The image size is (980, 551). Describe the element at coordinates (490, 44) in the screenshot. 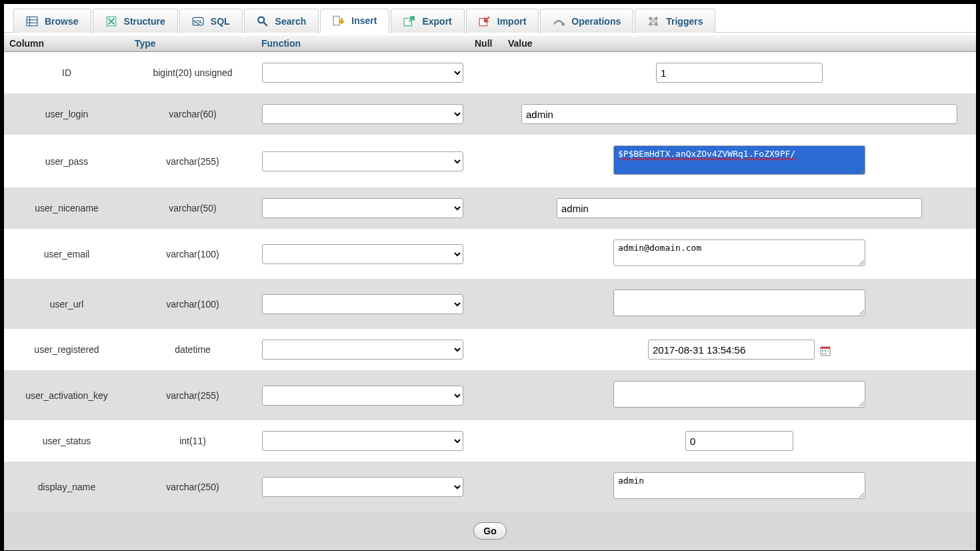

I see `table-header-row: Column Type Function Null Value` at that location.